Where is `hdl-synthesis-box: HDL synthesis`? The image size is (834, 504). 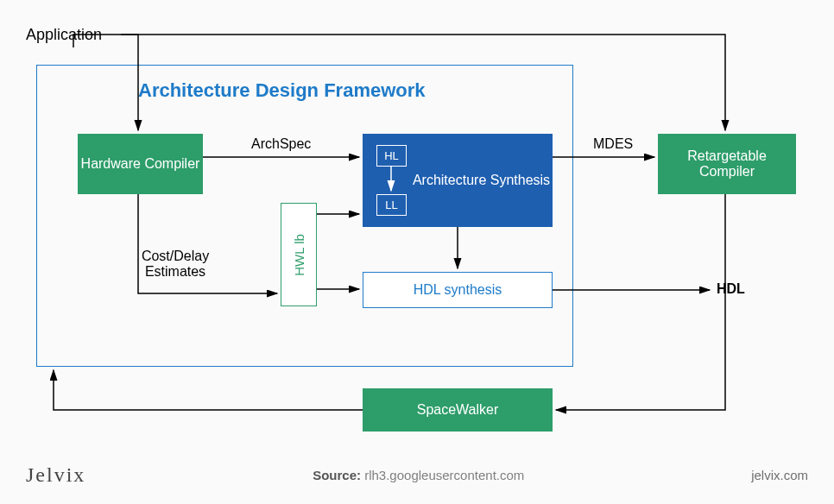 hdl-synthesis-box: HDL synthesis is located at coordinates (458, 290).